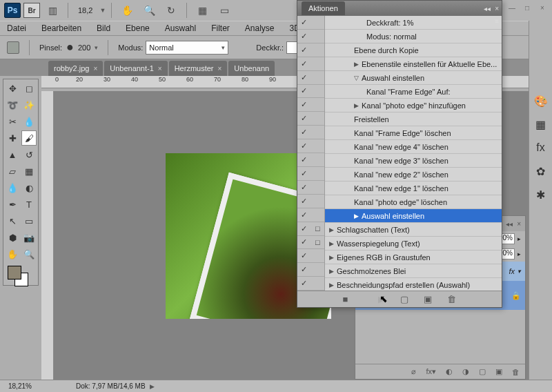 The image size is (552, 392). What do you see at coordinates (135, 68) in the screenshot?
I see `tab-unbenannt1: Unbenannt-1×` at bounding box center [135, 68].